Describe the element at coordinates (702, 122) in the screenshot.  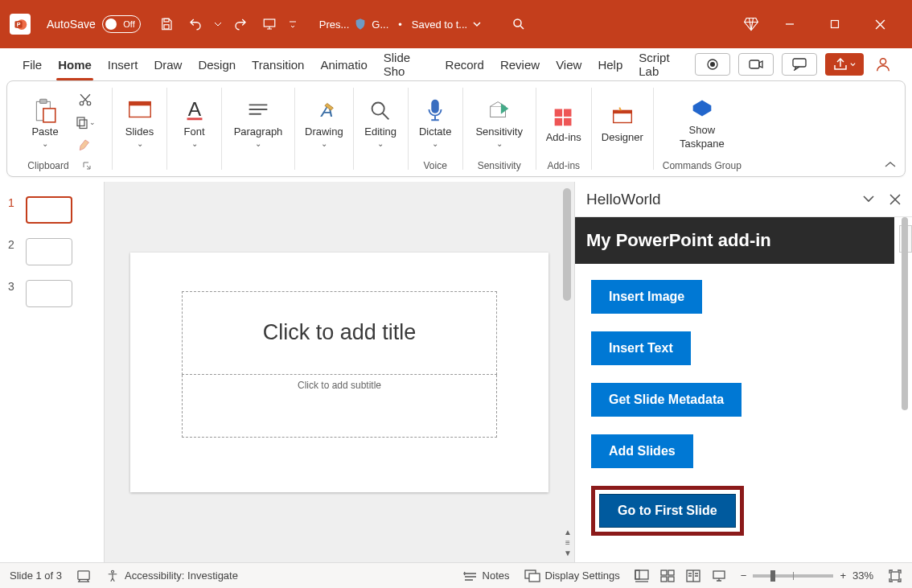
I see `show-taskpane-button: ShowTaskpane` at that location.